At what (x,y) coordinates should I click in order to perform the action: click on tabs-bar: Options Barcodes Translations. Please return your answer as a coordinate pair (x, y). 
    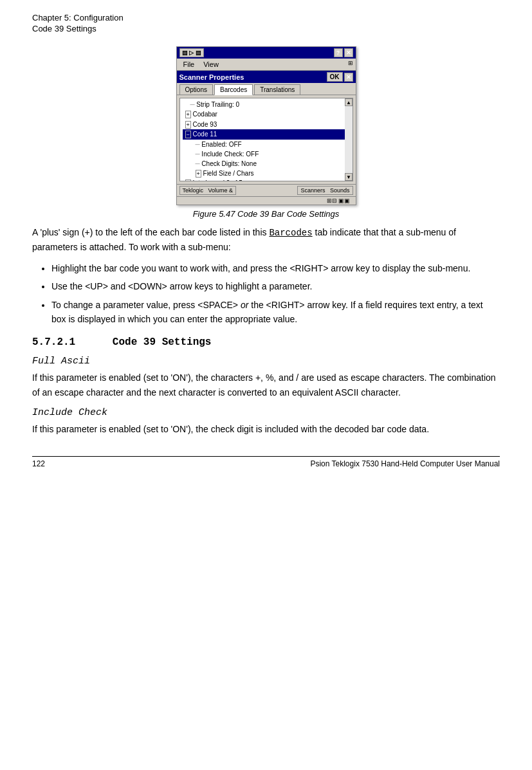
    Looking at the image, I should click on (266, 89).